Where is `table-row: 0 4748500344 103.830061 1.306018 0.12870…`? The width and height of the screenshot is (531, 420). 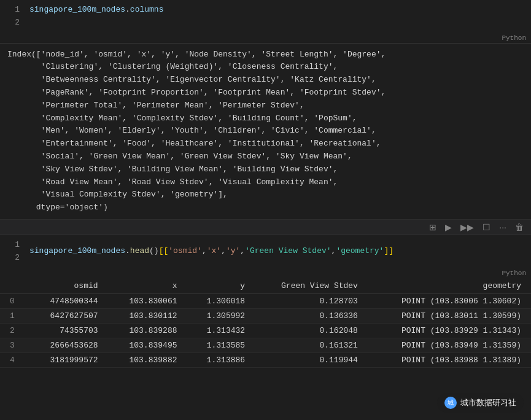 table-row: 0 4748500344 103.830061 1.306018 0.12870… is located at coordinates (265, 301).